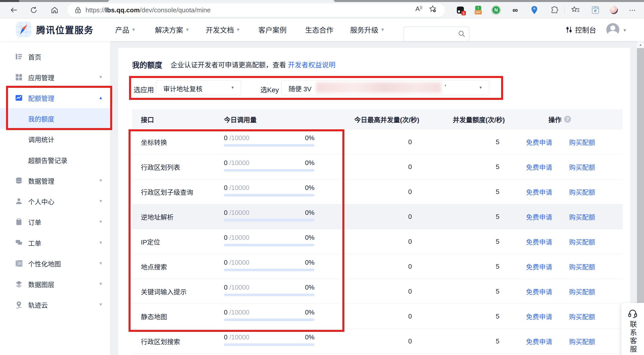 The image size is (644, 355). Describe the element at coordinates (101, 98) in the screenshot. I see `chevron-up-icon: ▲` at that location.